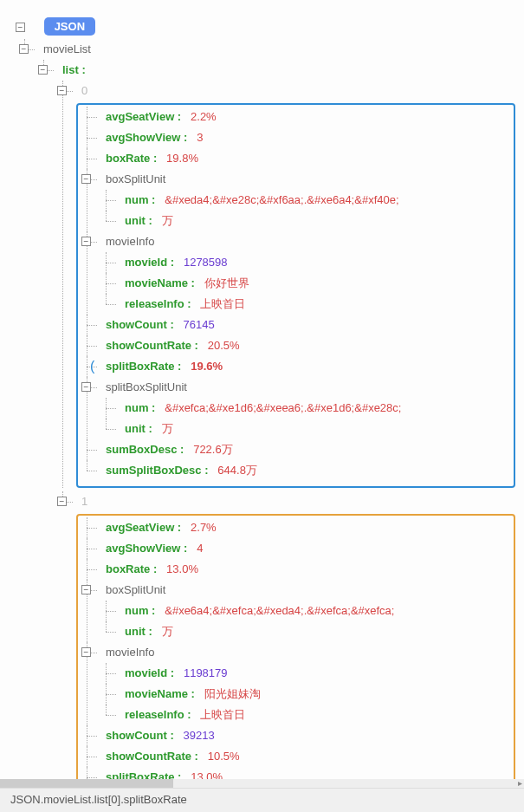 This screenshot has width=524, height=812. What do you see at coordinates (171, 672) in the screenshot?
I see `kv-content: movieId : 1198179` at bounding box center [171, 672].